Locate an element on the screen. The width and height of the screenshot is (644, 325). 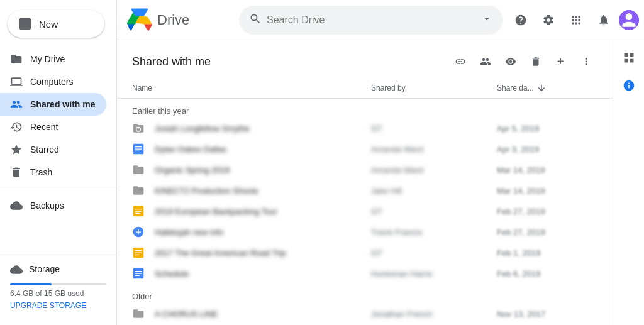
table-row: KINECT2 Production Shoots Jake Hill Mar … is located at coordinates (365, 191).